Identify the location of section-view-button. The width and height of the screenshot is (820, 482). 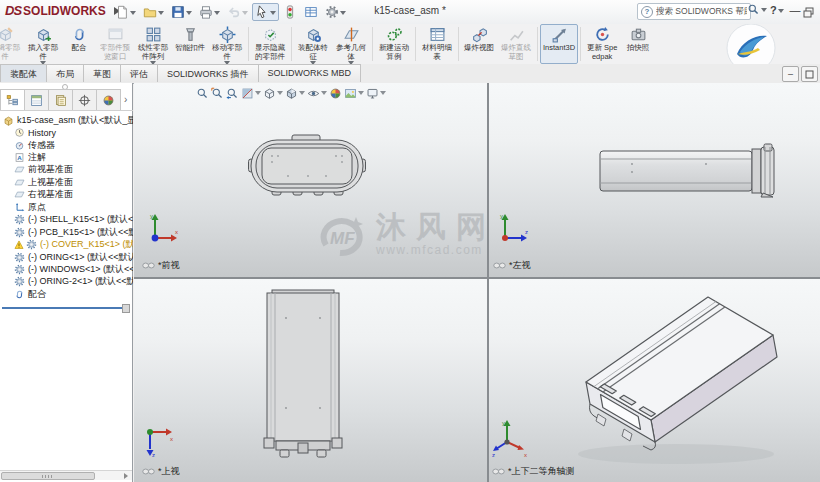
(251, 94).